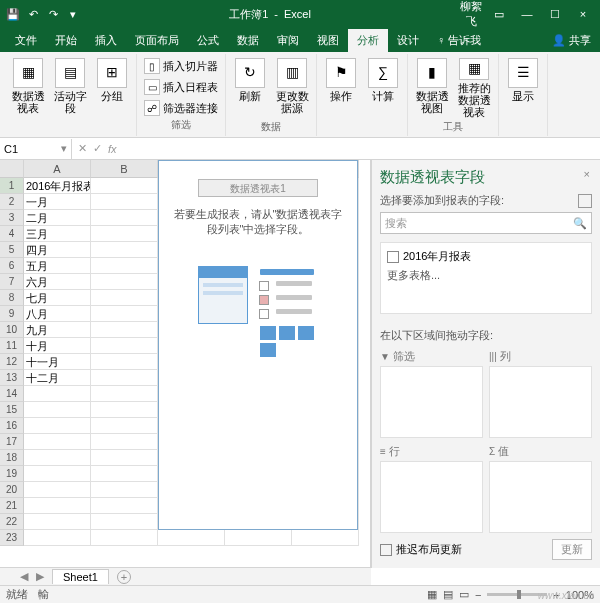 This screenshot has width=600, height=603. I want to click on gear-icon, so click(585, 201).